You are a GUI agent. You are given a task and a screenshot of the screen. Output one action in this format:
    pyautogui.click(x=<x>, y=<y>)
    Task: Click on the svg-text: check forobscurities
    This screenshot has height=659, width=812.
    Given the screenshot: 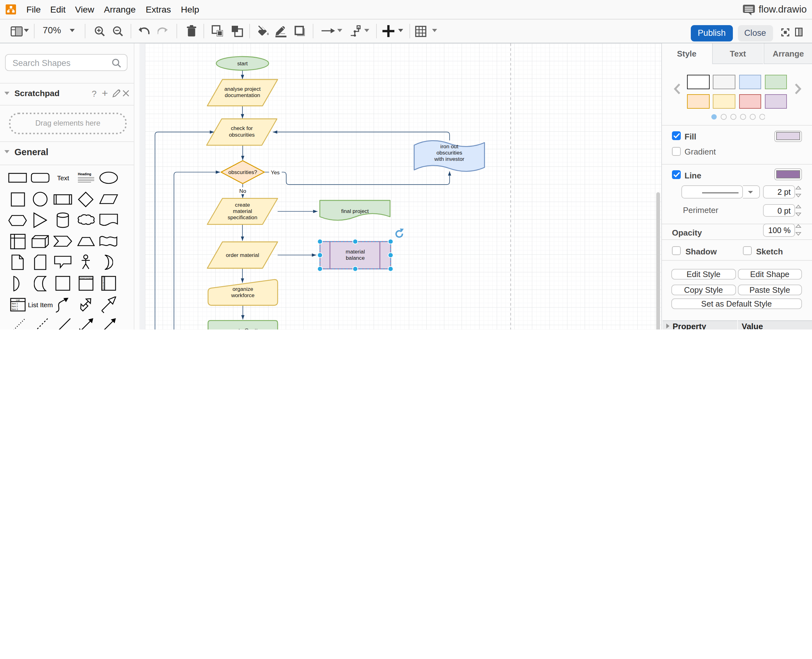 What is the action you would take?
    pyautogui.click(x=241, y=131)
    